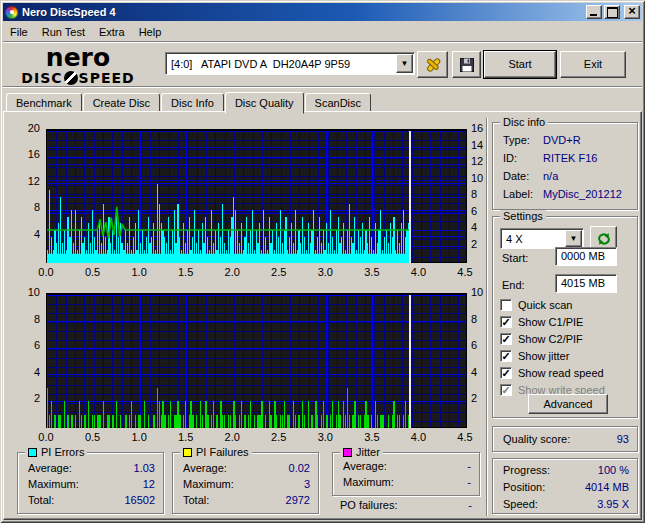  What do you see at coordinates (90, 483) in the screenshot?
I see `pi-errors-legend: PI Errors Average:1.03 Maximum:12 Total:…` at bounding box center [90, 483].